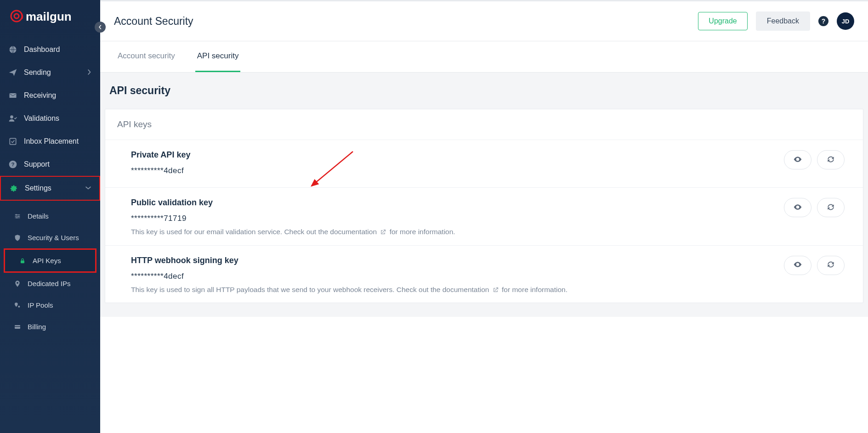 This screenshot has width=868, height=433. I want to click on gear-icon, so click(14, 188).